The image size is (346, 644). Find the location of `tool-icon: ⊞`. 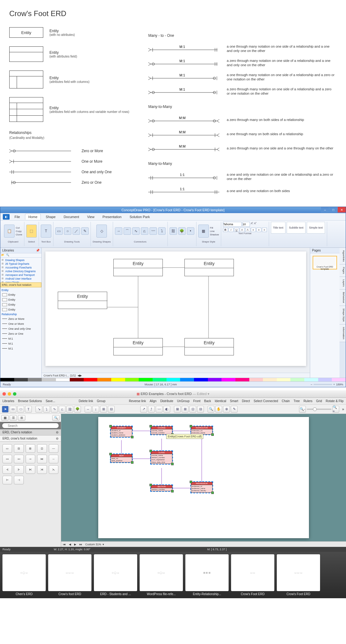

tool-icon: ⊞ is located at coordinates (185, 409).